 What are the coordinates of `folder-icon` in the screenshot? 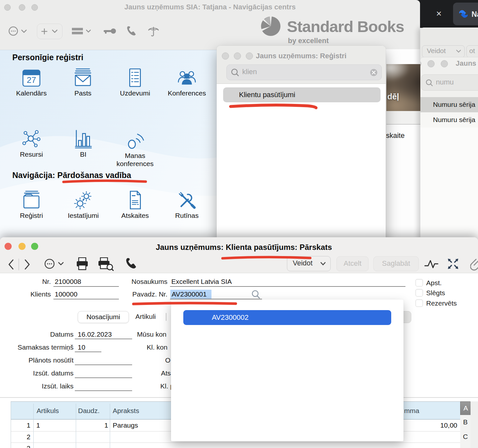 It's located at (31, 200).